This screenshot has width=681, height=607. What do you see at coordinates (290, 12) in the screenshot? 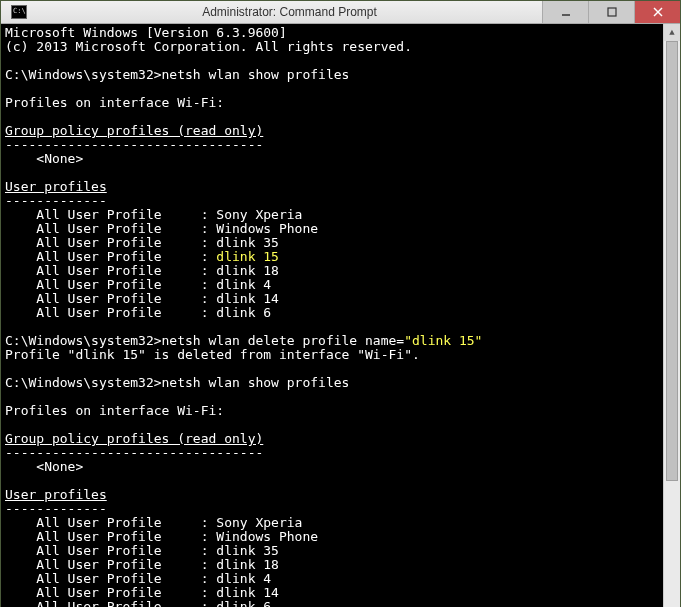
I see `window-title: Administrator: Command Prompt` at bounding box center [290, 12].